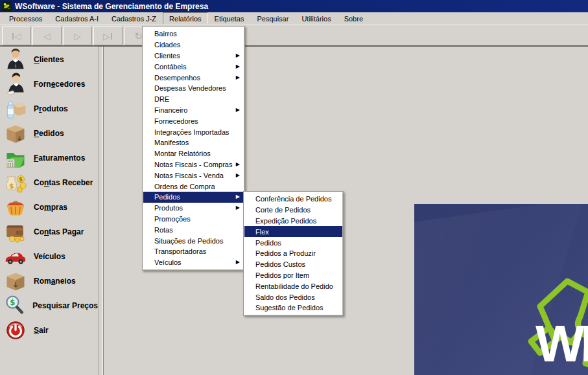 This screenshot has height=375, width=588. Describe the element at coordinates (176, 121) in the screenshot. I see `menu-item-label: Fornecedores` at that location.